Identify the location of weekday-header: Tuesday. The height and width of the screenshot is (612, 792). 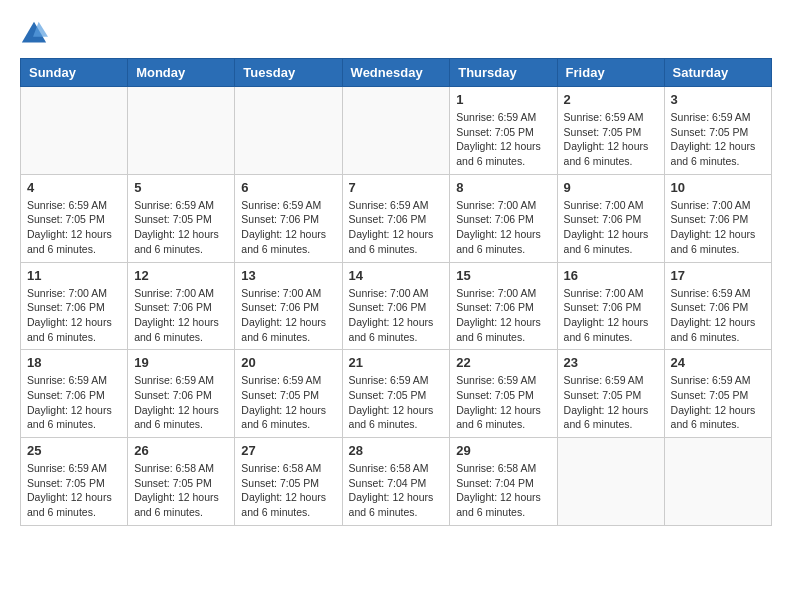
(288, 73).